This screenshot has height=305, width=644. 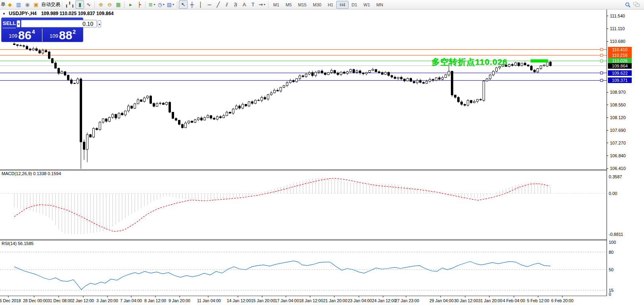 I want to click on symbol-period-label: USDJPY-,H4, so click(x=23, y=14).